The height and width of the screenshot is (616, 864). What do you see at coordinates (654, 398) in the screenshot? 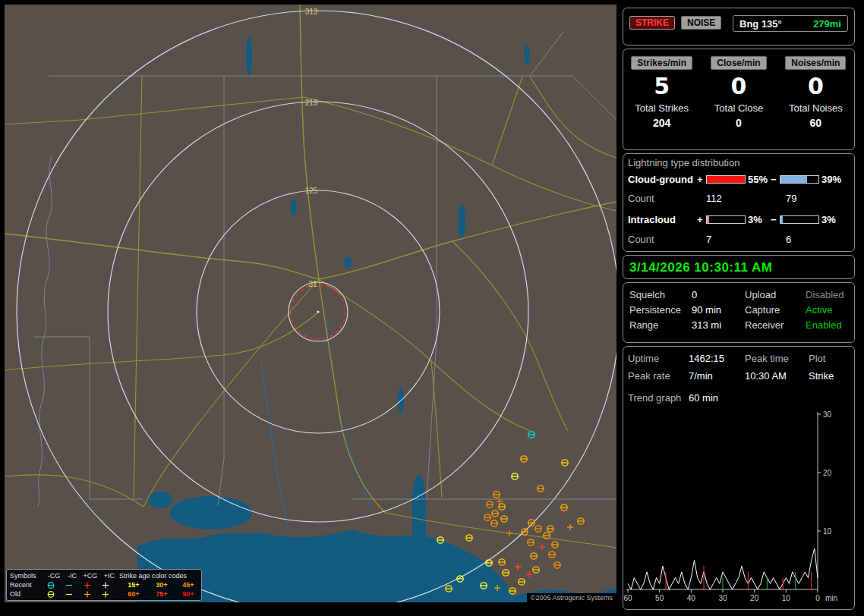
I see `trend-graph-label: Trend graph` at bounding box center [654, 398].